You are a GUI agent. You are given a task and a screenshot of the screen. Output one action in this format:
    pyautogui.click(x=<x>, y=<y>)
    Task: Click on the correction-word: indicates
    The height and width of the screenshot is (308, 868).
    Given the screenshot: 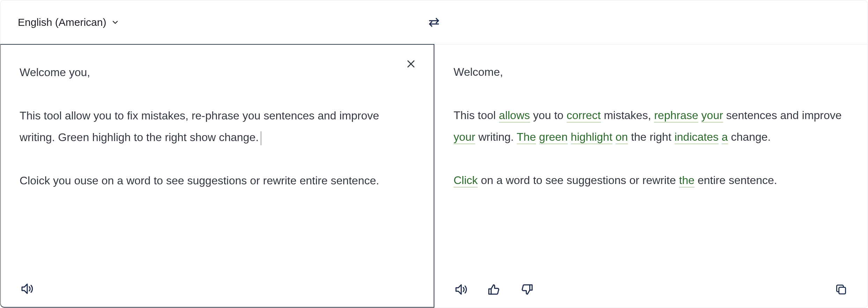 What is the action you would take?
    pyautogui.click(x=697, y=138)
    